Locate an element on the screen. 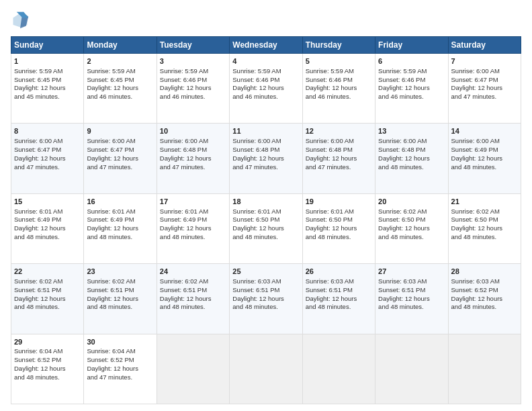 The height and width of the screenshot is (411, 532). day-number: 13 is located at coordinates (411, 132).